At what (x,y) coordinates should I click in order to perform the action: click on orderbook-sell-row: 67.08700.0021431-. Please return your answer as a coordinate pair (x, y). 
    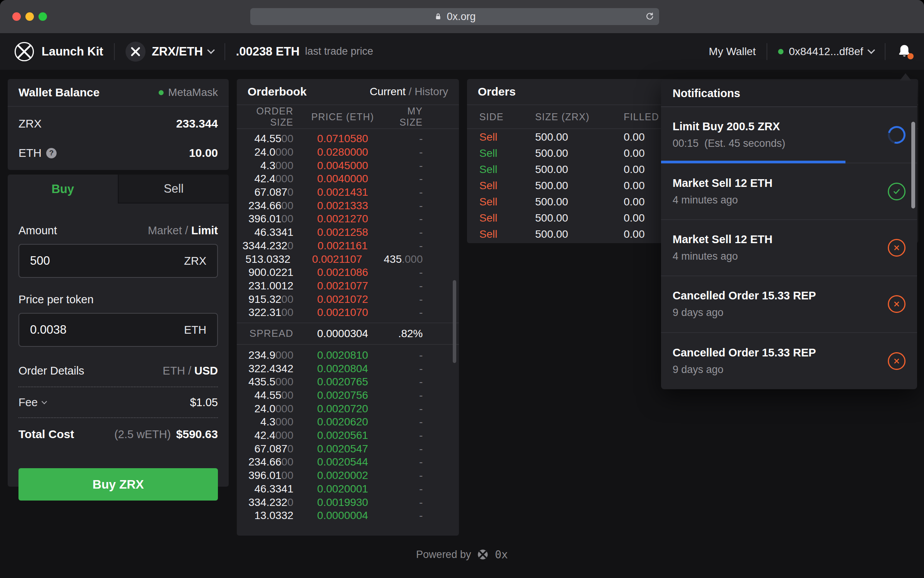
    Looking at the image, I should click on (348, 193).